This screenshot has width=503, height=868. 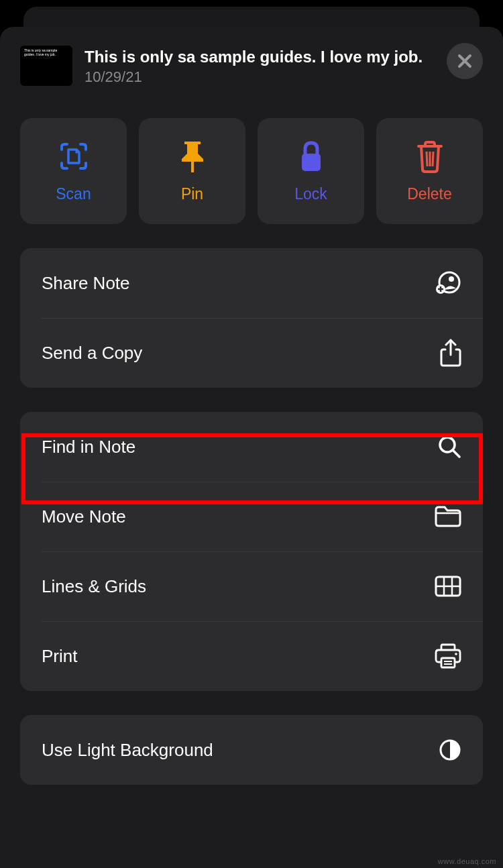 I want to click on search-icon, so click(x=449, y=447).